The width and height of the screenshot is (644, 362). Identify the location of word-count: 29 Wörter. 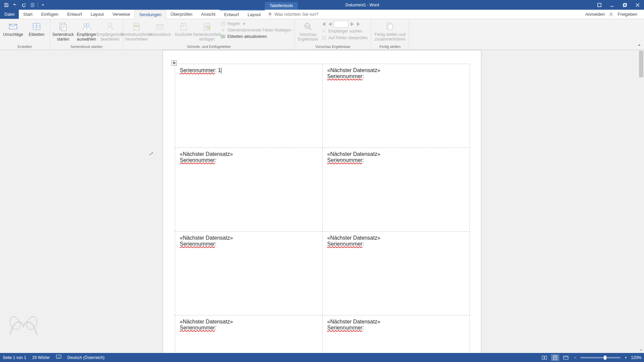
(41, 358).